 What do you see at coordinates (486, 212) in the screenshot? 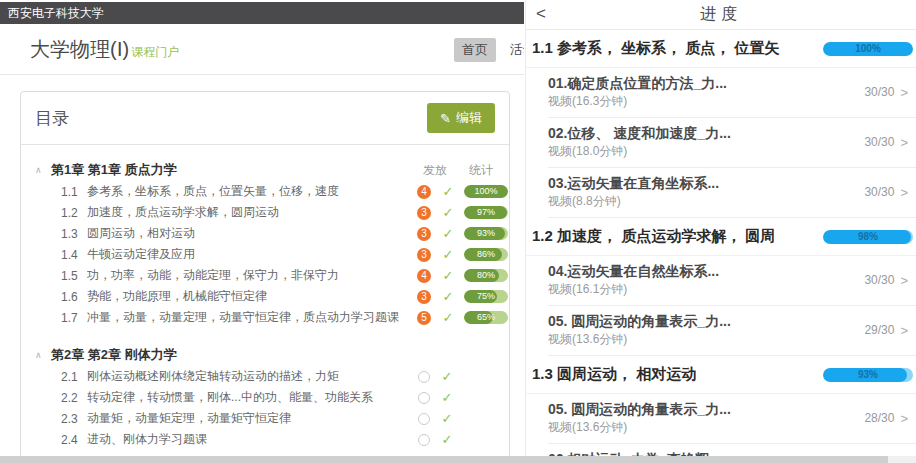
I see `progress-pill: 97%` at bounding box center [486, 212].